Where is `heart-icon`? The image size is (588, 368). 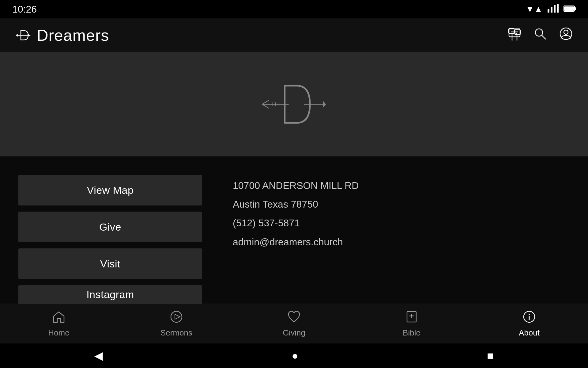
heart-icon is located at coordinates (294, 318).